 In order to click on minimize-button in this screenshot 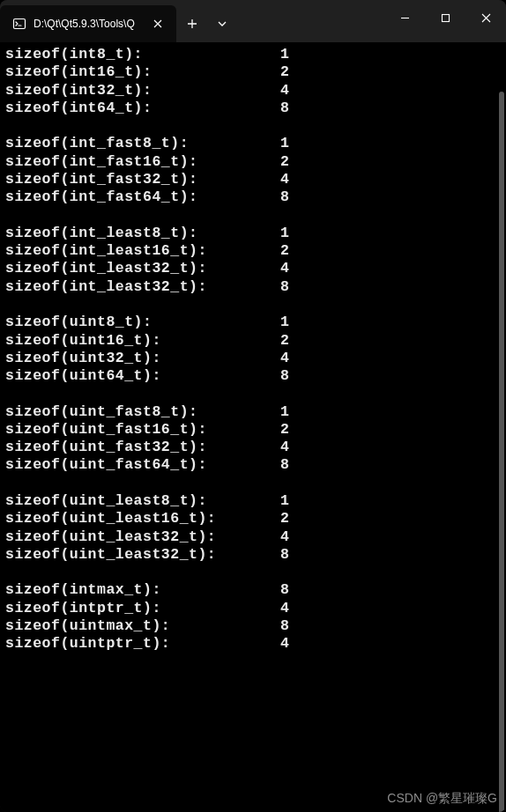, I will do `click(405, 18)`.